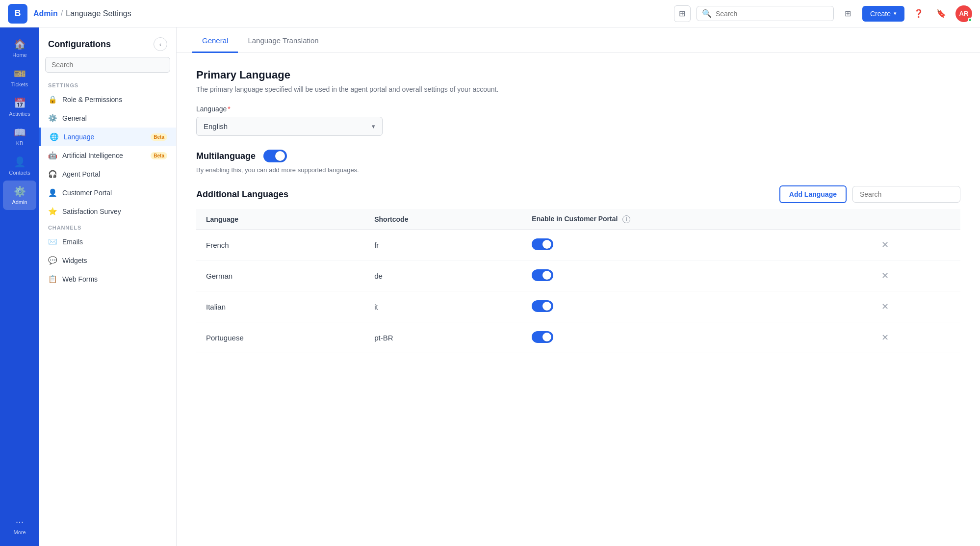 Image resolution: width=980 pixels, height=546 pixels. Describe the element at coordinates (108, 156) in the screenshot. I see `sidebar-item-ai: 🤖 Artificial Intelligence Beta` at that location.